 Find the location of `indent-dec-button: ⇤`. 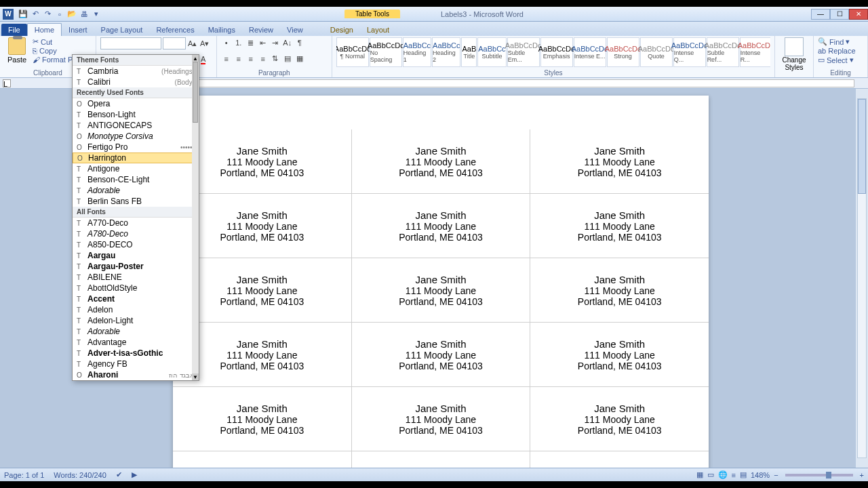

indent-dec-button: ⇤ is located at coordinates (263, 43).